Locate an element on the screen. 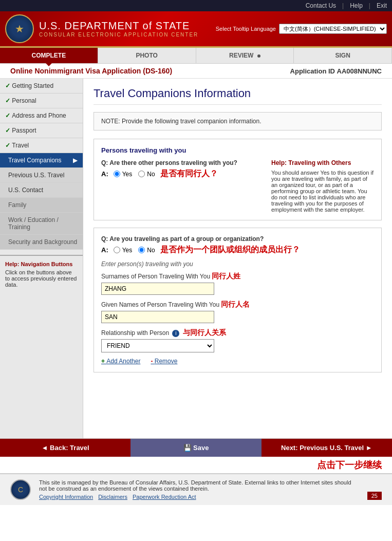  tab-photo: PHOTO is located at coordinates (147, 55).